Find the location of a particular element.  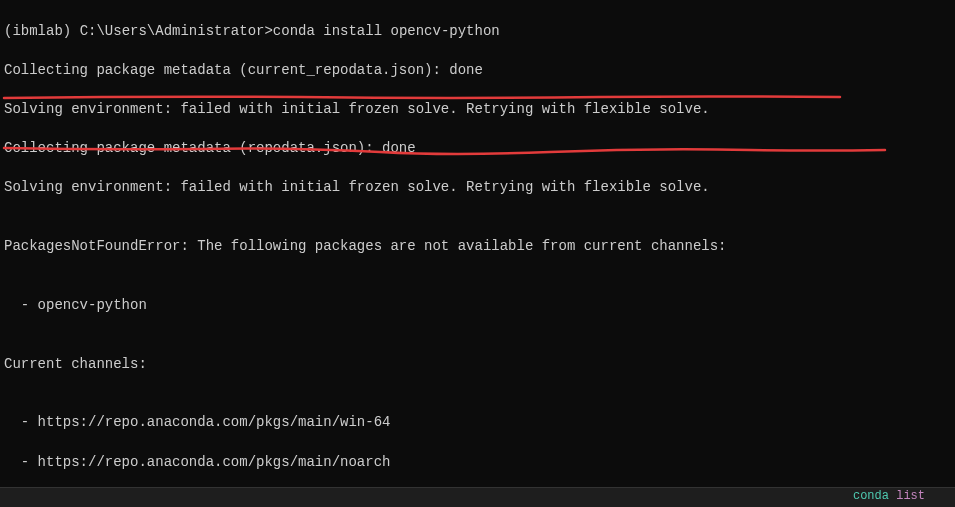

conda-env: (ibmlab) is located at coordinates (38, 31).